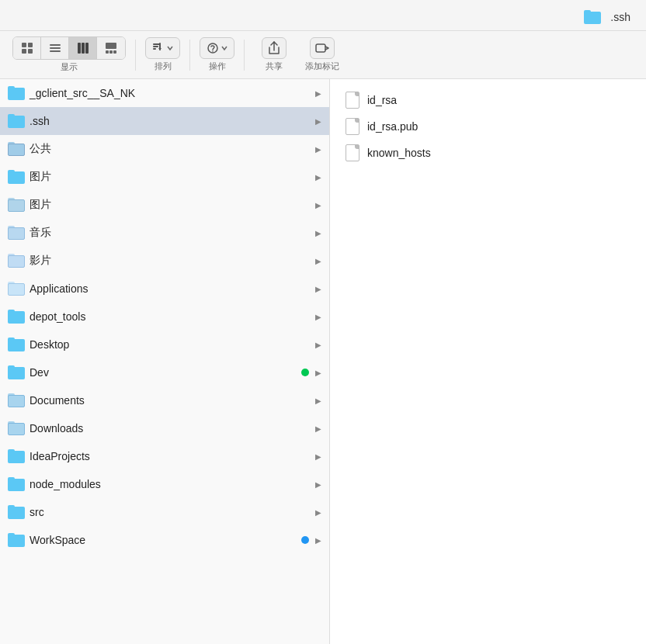 This screenshot has height=644, width=646. What do you see at coordinates (165, 317) in the screenshot?
I see `list-item: depot_tools ▶` at bounding box center [165, 317].